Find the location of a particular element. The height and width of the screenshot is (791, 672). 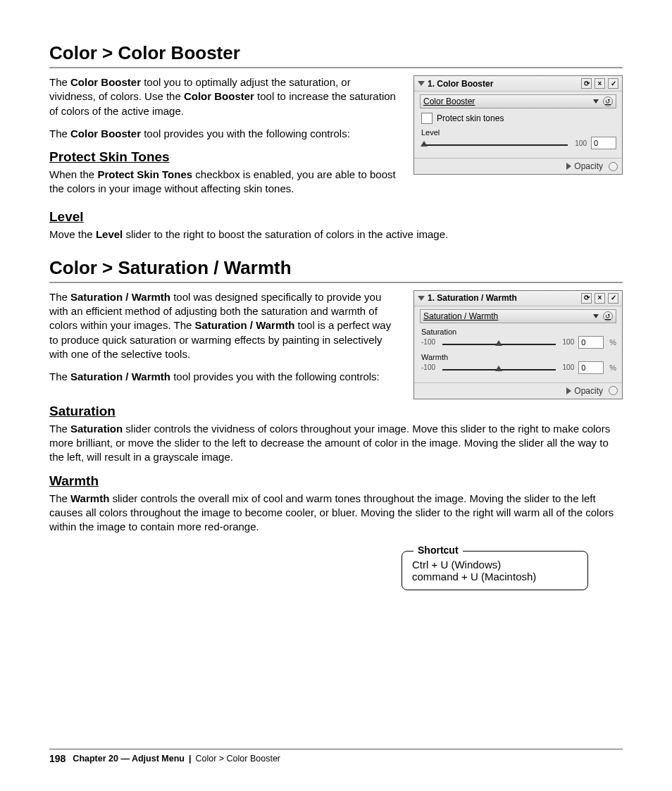

panel-title-bar: 1. Saturation / Warmth ⟳ × ✓ is located at coordinates (518, 299).